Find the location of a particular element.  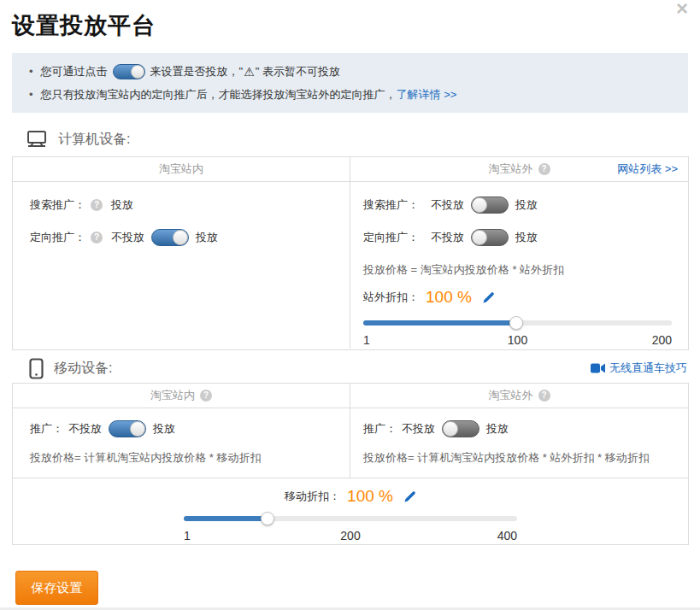

mobile-discount-slider is located at coordinates (350, 519).